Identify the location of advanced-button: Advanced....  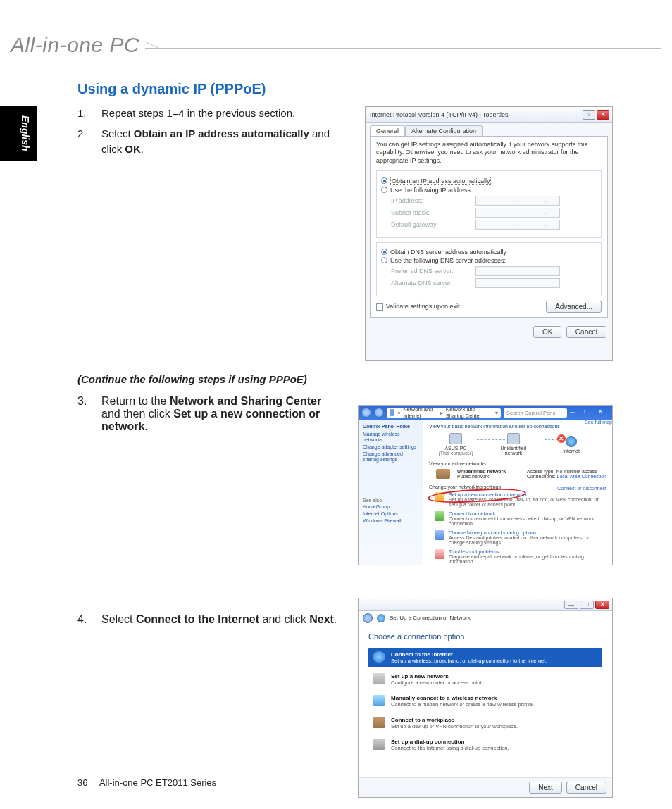
(573, 307).